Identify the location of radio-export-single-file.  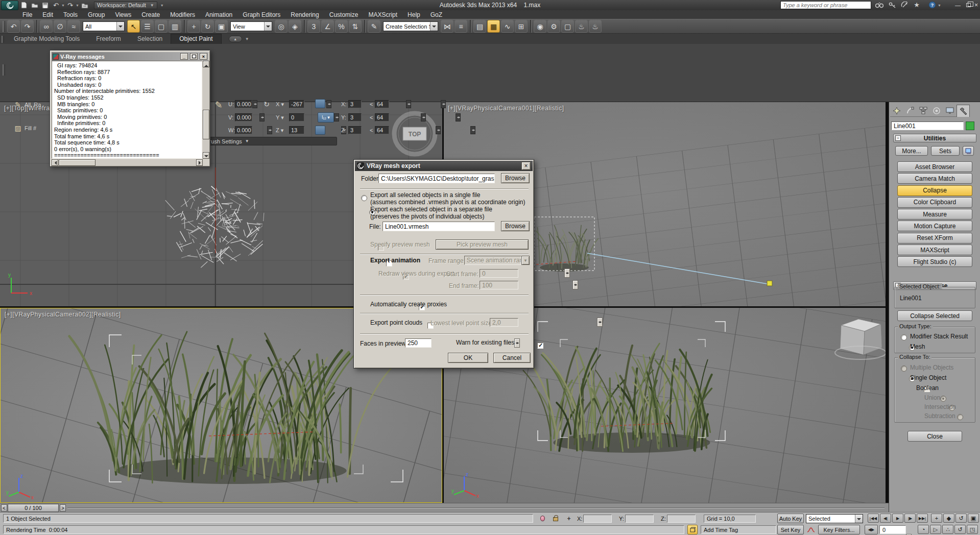
(364, 198).